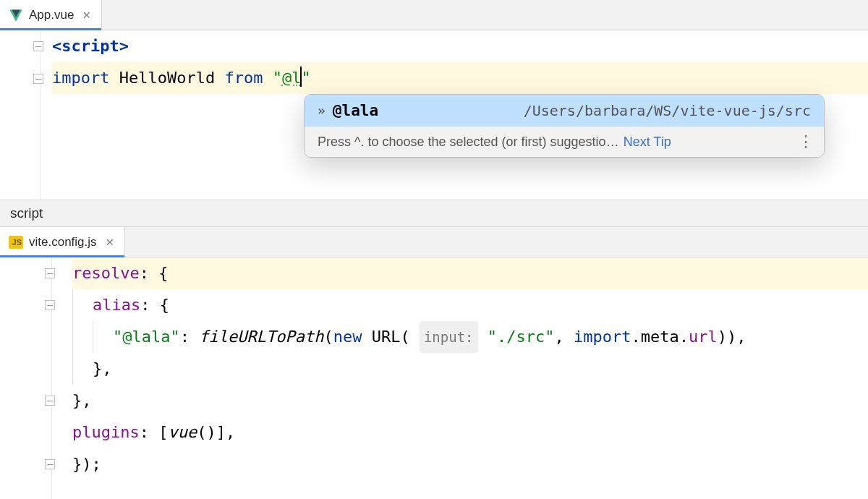 The height and width of the screenshot is (499, 868). Describe the element at coordinates (647, 142) in the screenshot. I see `next-tip-link: Next Tip` at that location.